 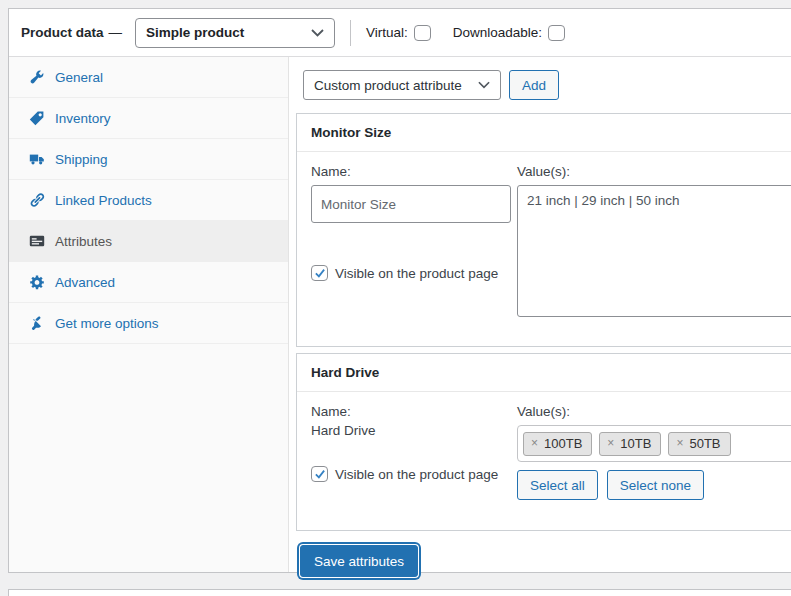 I want to click on select-all-button: Select all, so click(x=558, y=485).